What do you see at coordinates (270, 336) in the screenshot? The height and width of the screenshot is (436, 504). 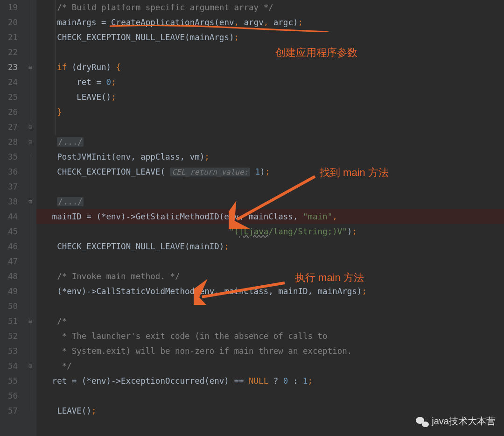 I see `code-line: * The launcher's exit code (in the absen…` at bounding box center [270, 336].